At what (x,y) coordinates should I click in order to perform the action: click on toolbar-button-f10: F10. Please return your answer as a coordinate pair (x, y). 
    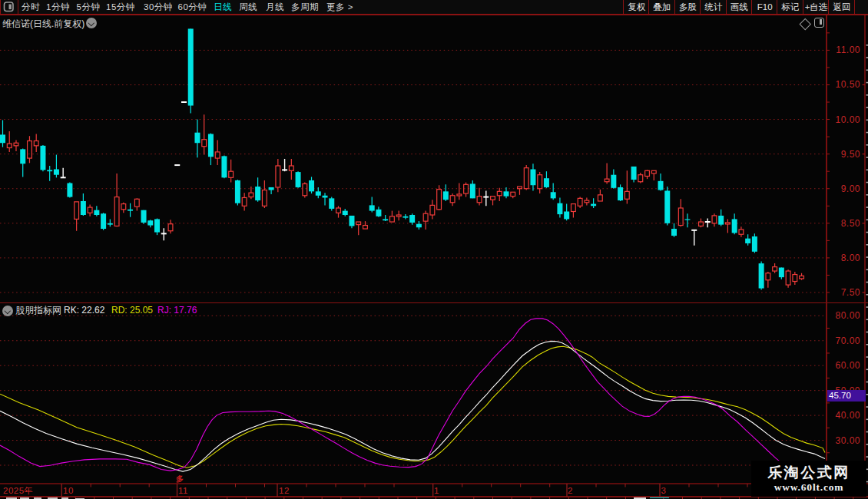
    Looking at the image, I should click on (764, 7).